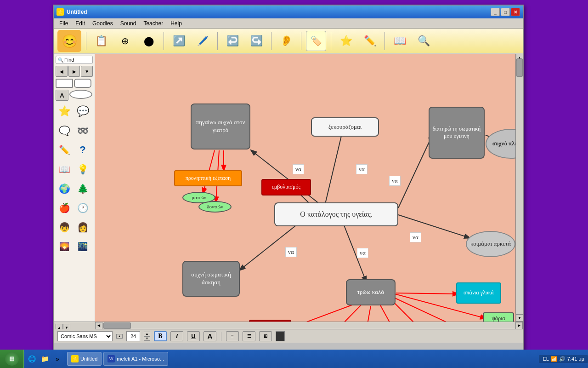 This screenshot has width=588, height=368. Describe the element at coordinates (83, 111) in the screenshot. I see `speech-bubble-round-tool: 💬` at that location.